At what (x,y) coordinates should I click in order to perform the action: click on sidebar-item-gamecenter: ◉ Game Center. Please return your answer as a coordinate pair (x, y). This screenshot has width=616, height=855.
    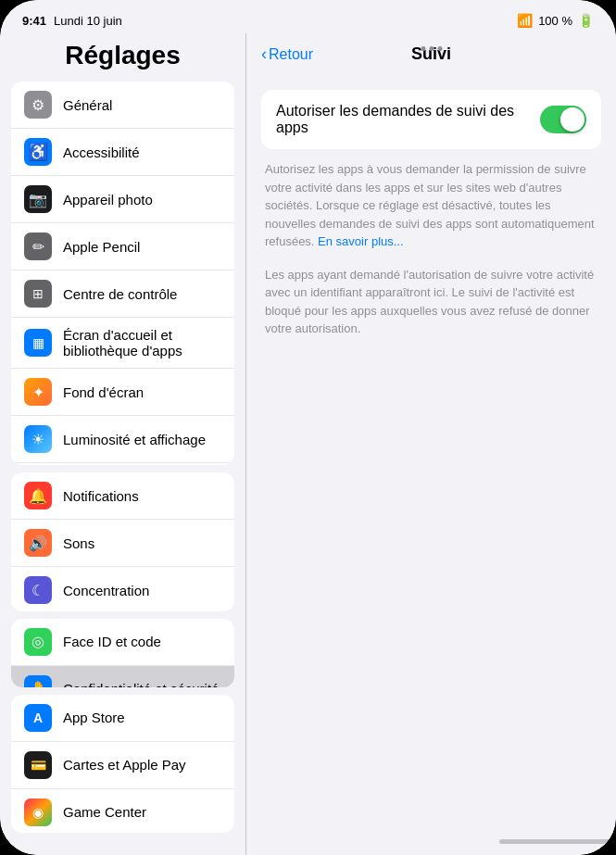
    Looking at the image, I should click on (122, 811).